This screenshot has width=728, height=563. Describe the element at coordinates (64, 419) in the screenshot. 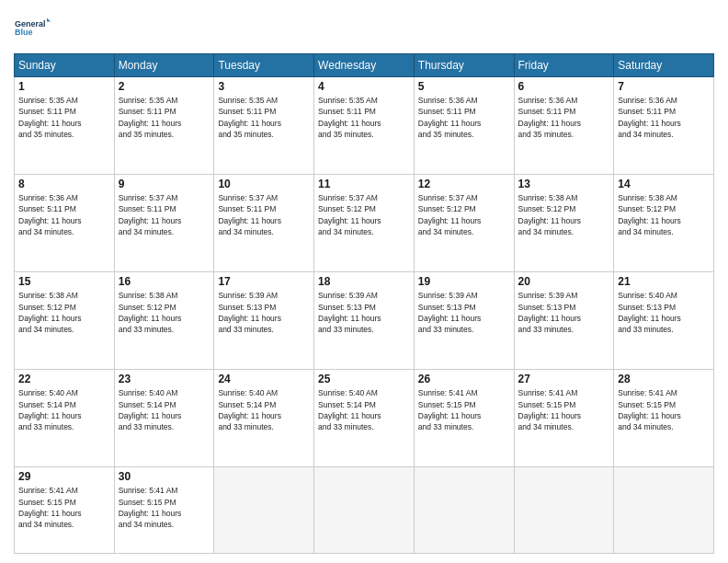

I see `calendar-cell: 22Sunrise: 5:40 AMSunset: 5:14 PMDayligh…` at that location.